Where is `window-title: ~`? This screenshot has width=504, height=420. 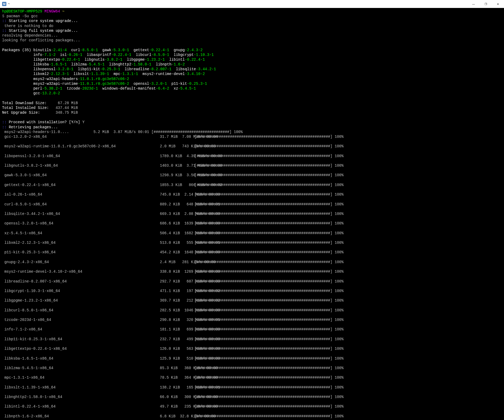 window-title: ~ is located at coordinates (9, 4).